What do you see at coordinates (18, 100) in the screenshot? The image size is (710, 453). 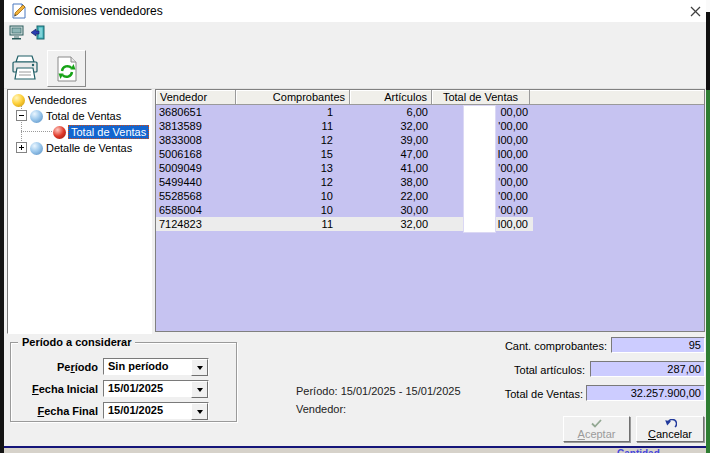 I see `yellow-ball-icon` at bounding box center [18, 100].